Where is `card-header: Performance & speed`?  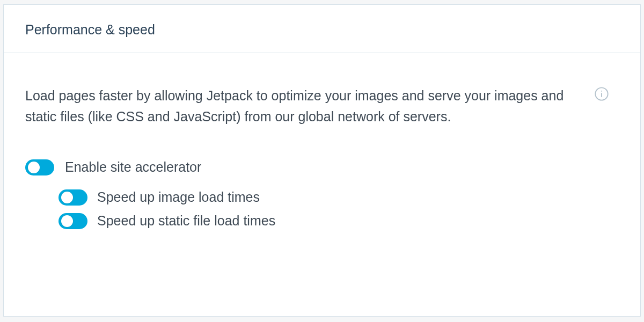
card-header: Performance & speed is located at coordinates (322, 29).